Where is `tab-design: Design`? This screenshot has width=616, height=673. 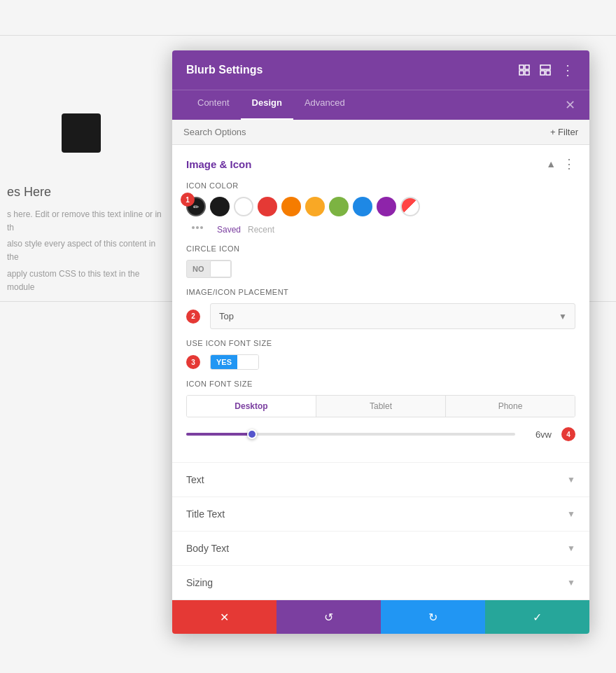
tab-design: Design is located at coordinates (267, 105).